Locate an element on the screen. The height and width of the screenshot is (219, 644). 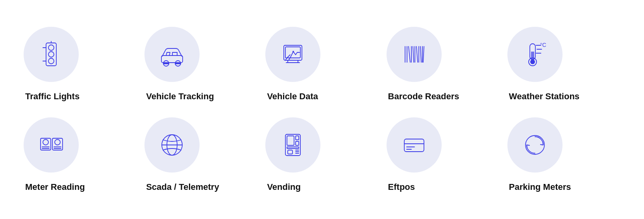
parking-meters-label: Parking Meters is located at coordinates (539, 187).